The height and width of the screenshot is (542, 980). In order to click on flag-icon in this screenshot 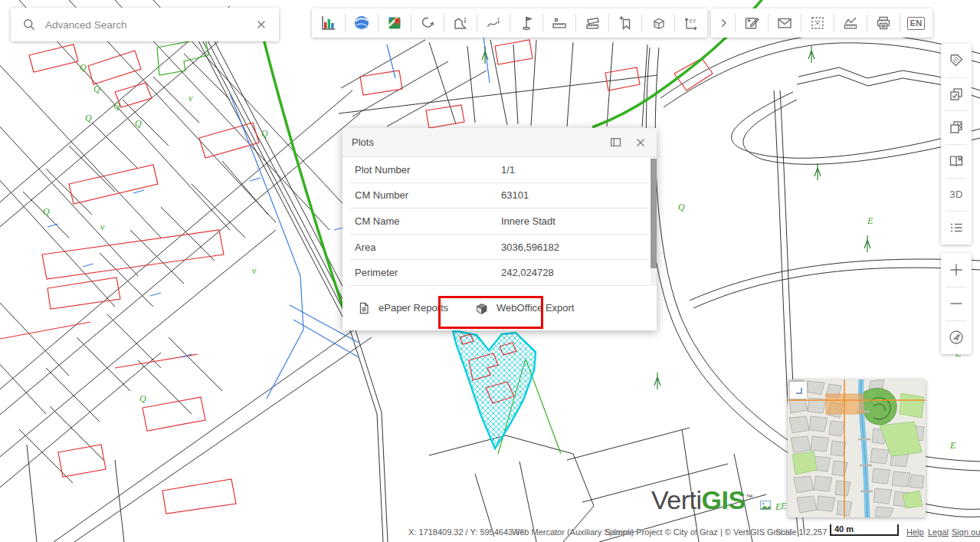, I will do `click(526, 23)`.